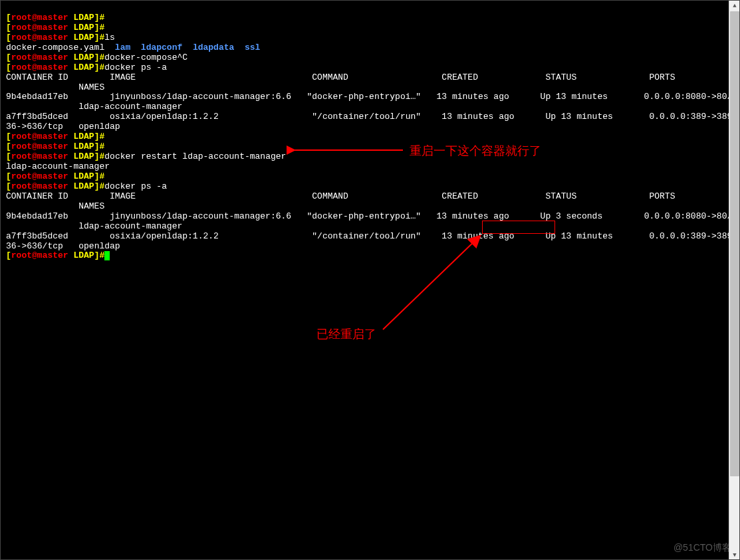 The width and height of the screenshot is (740, 560). What do you see at coordinates (162, 48) in the screenshot?
I see `ls-dir: ldapconf` at bounding box center [162, 48].